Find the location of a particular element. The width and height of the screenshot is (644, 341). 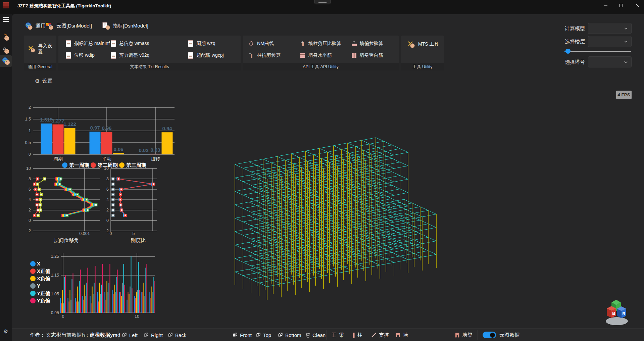

sidebar-settings-gear-icon: ⚙ is located at coordinates (6, 332).